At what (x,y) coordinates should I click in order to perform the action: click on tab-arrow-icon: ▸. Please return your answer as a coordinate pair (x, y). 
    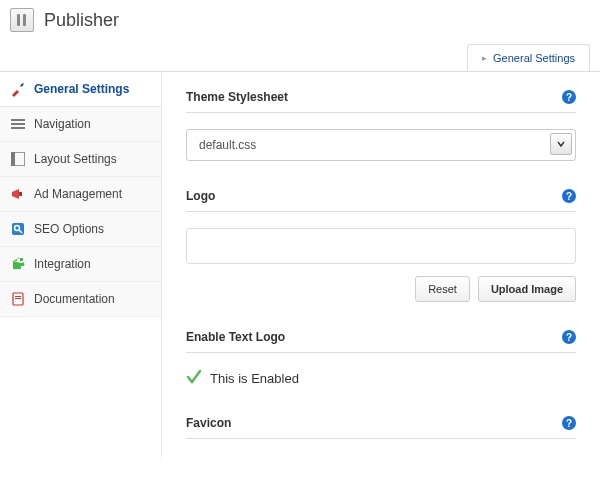
    Looking at the image, I should click on (484, 58).